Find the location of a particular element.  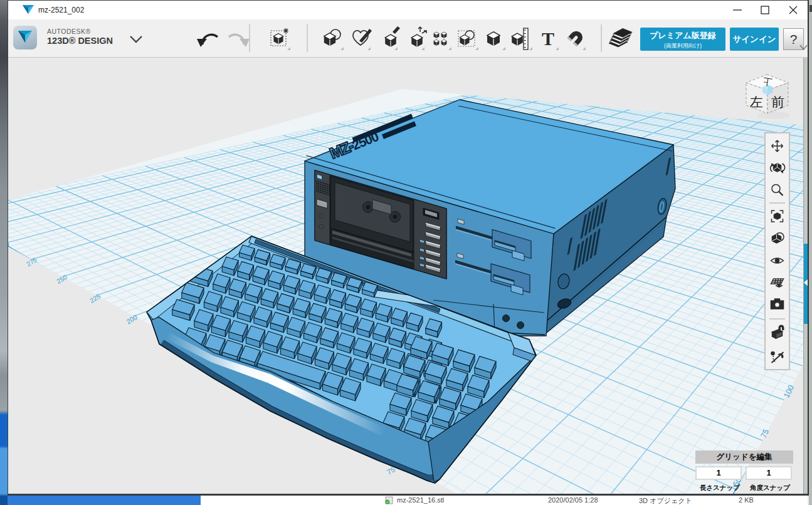

svg-text: T is located at coordinates (548, 39).